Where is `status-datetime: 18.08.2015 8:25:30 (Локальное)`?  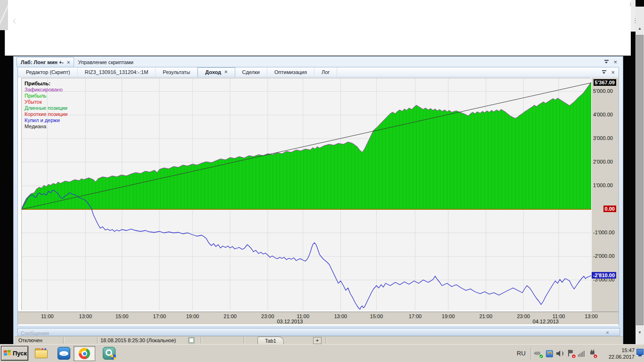
status-datetime: 18.08.2015 8:25:30 (Локальное) is located at coordinates (138, 340).